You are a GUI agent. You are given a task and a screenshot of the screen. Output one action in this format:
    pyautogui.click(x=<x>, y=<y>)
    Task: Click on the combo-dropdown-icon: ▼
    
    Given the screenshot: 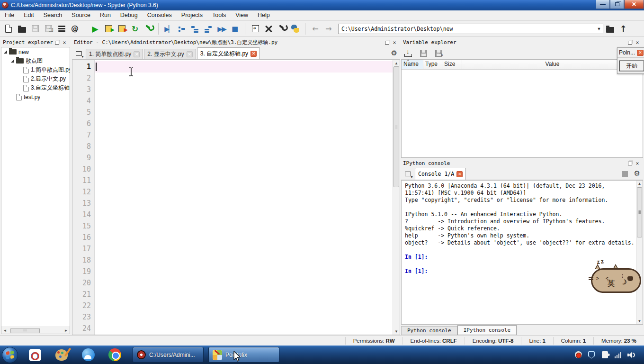 What is the action you would take?
    pyautogui.click(x=599, y=29)
    